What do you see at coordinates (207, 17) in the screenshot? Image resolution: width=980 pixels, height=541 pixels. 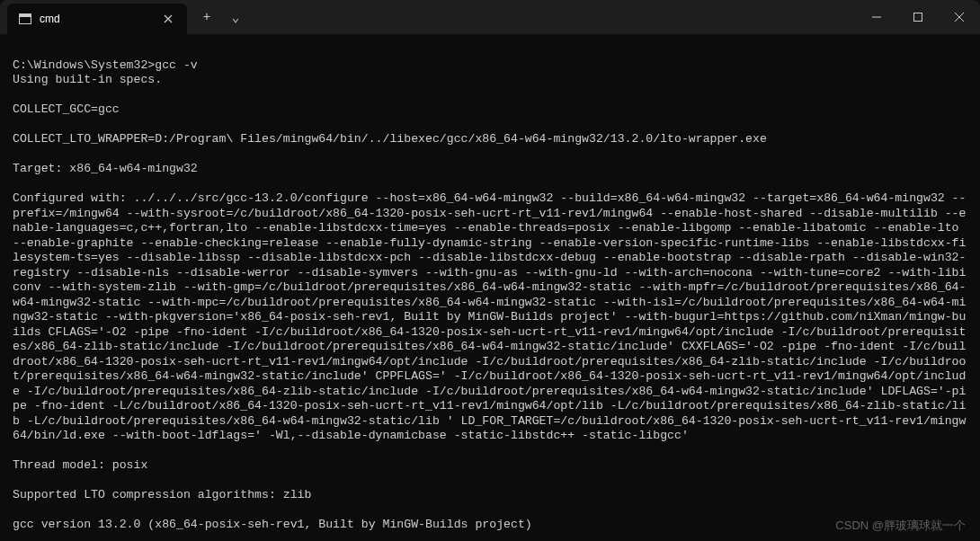 I see `new-tab-button: +` at bounding box center [207, 17].